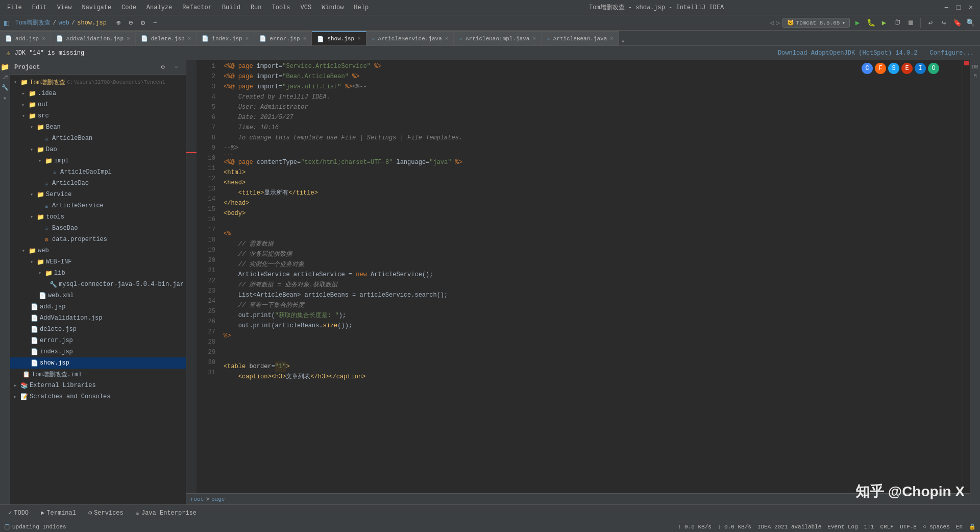  What do you see at coordinates (611, 39) in the screenshot?
I see `tab-articlebean-close: ×` at bounding box center [611, 39].